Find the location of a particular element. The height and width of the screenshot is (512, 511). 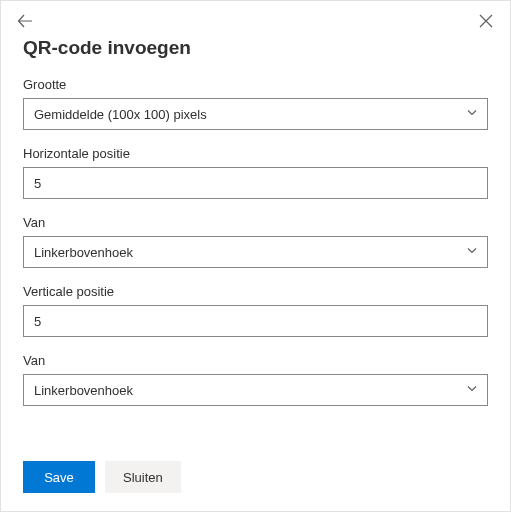

dialog-header is located at coordinates (256, 17).